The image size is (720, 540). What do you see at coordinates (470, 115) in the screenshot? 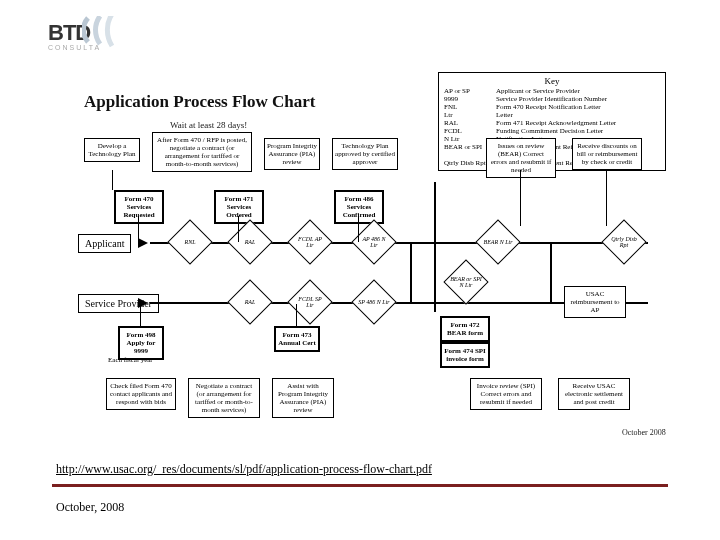
I see `key-abbr: Ltr` at bounding box center [470, 115].